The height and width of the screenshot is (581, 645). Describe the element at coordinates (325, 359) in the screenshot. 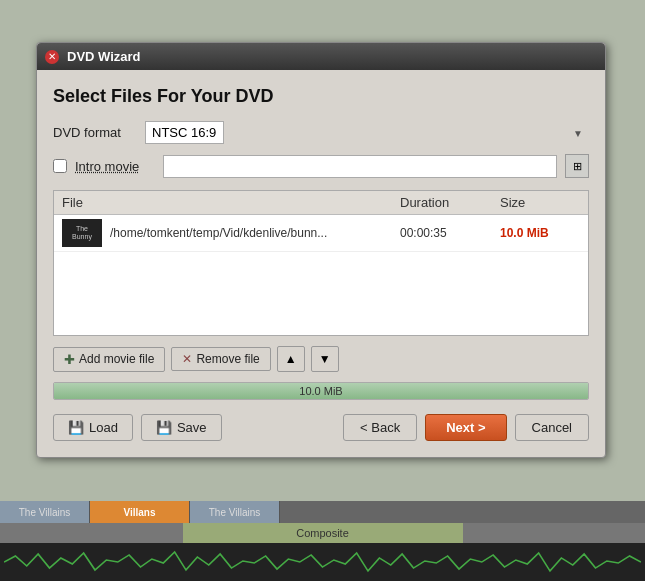

I see `move-down-button: ▼` at that location.